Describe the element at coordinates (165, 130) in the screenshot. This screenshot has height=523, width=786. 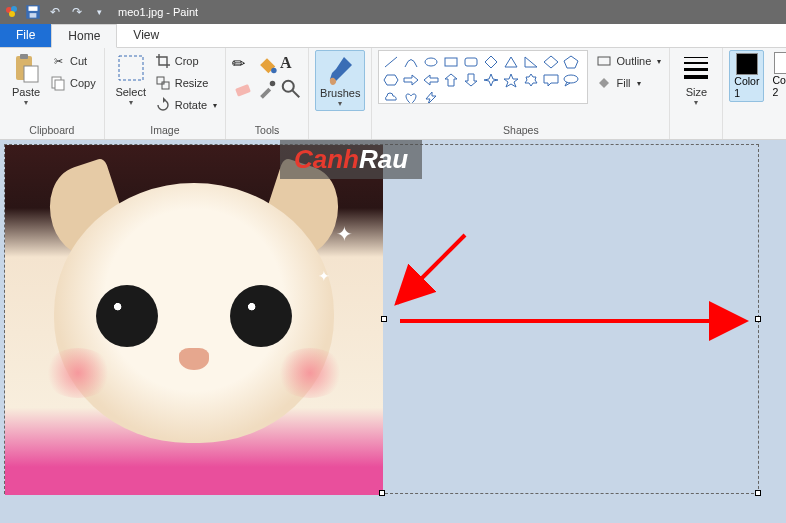
I see `group-label: Image` at that location.